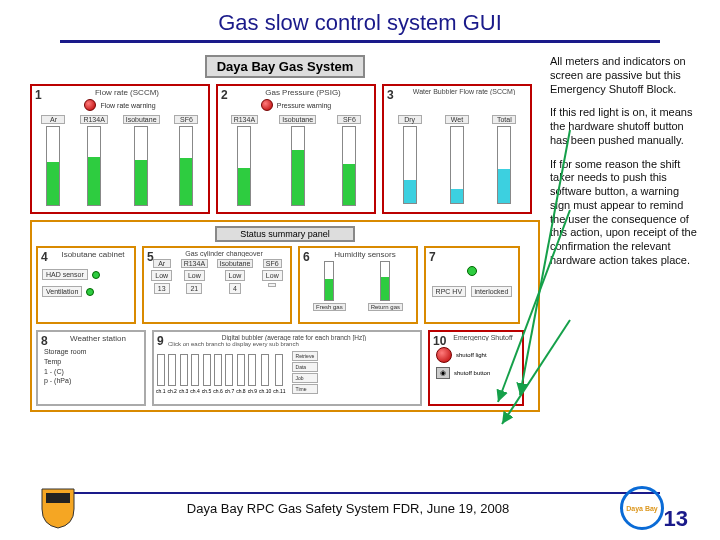 This screenshot has height=540, width=720. I want to click on val: 4, so click(235, 288).